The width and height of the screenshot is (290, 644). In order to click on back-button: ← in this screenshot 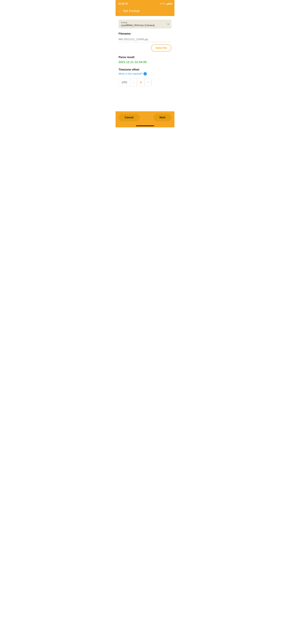, I will do `click(120, 11)`.